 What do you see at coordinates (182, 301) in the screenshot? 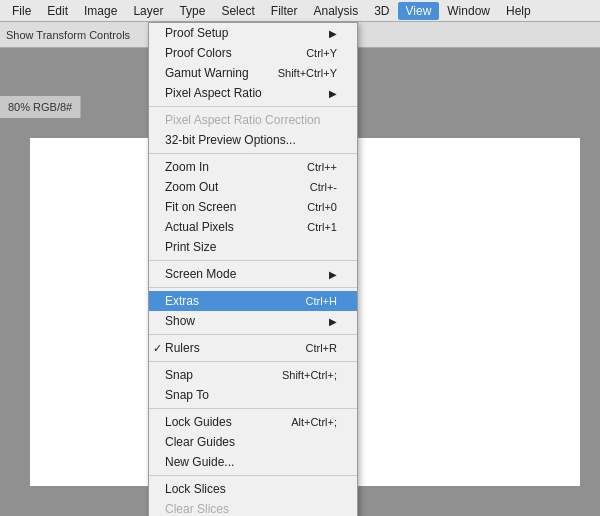
I see `menu-item-label-extras: Extras` at bounding box center [182, 301].